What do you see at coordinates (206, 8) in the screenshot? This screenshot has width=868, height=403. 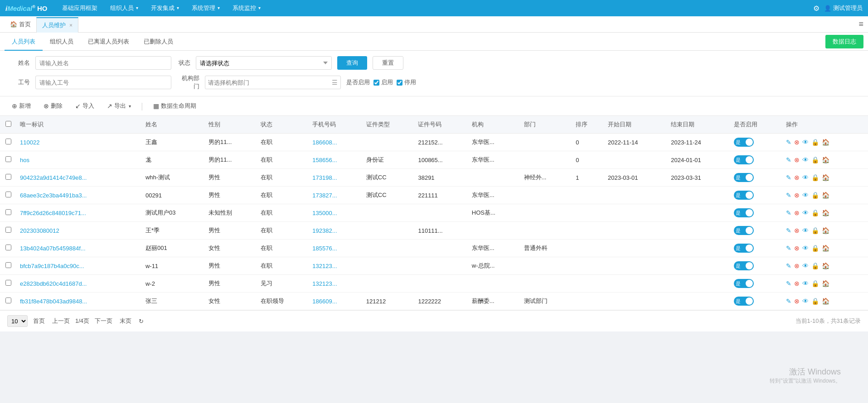 I see `nav-sysadmin: 系统管理 ▾` at bounding box center [206, 8].